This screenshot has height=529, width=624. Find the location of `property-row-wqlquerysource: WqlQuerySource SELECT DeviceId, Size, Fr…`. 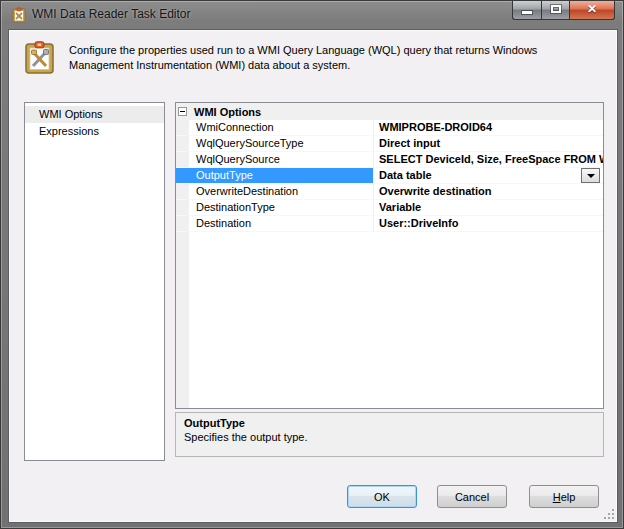

property-row-wqlquerysource: WqlQuerySource SELECT DeviceId, Size, Fr… is located at coordinates (390, 160).